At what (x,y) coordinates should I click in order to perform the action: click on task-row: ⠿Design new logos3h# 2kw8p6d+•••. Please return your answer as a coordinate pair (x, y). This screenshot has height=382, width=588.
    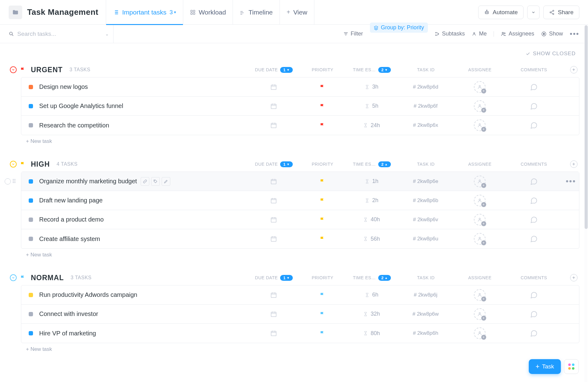
    Looking at the image, I should click on (300, 87).